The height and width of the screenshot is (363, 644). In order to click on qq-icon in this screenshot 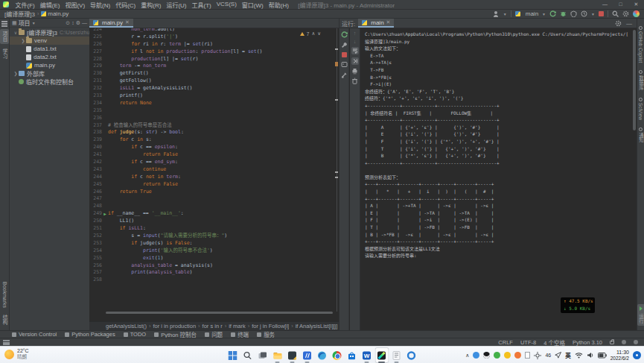, I will do `click(487, 355)`.